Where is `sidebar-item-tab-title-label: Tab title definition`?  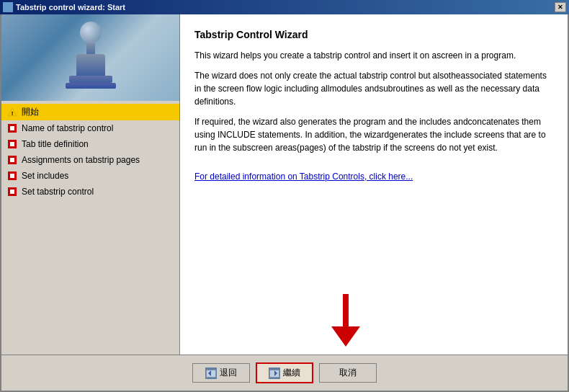 sidebar-item-tab-title-label: Tab title definition is located at coordinates (55, 144).